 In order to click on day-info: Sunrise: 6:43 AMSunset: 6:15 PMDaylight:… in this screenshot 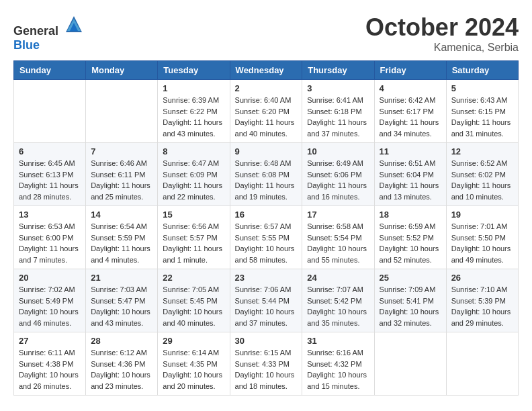, I will do `click(482, 117)`.